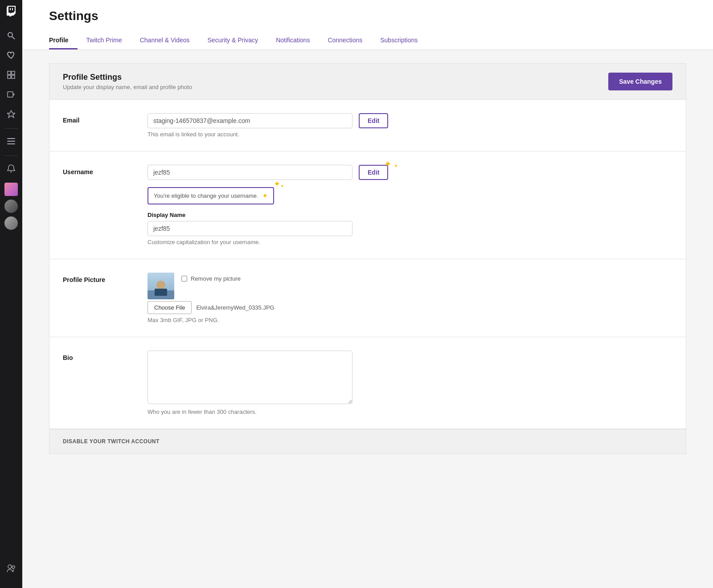  I want to click on remove-picture-label: Remove my picture, so click(216, 279).